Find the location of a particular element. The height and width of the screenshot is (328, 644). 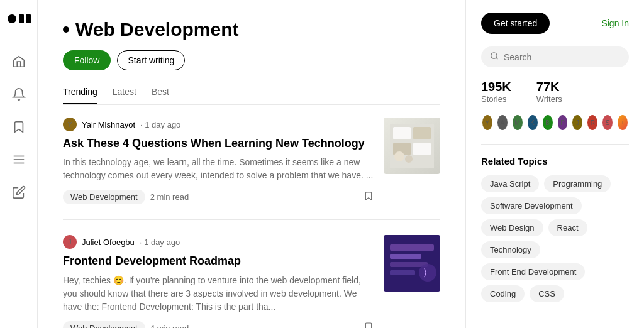

article-time: · 1 day ago is located at coordinates (160, 124).